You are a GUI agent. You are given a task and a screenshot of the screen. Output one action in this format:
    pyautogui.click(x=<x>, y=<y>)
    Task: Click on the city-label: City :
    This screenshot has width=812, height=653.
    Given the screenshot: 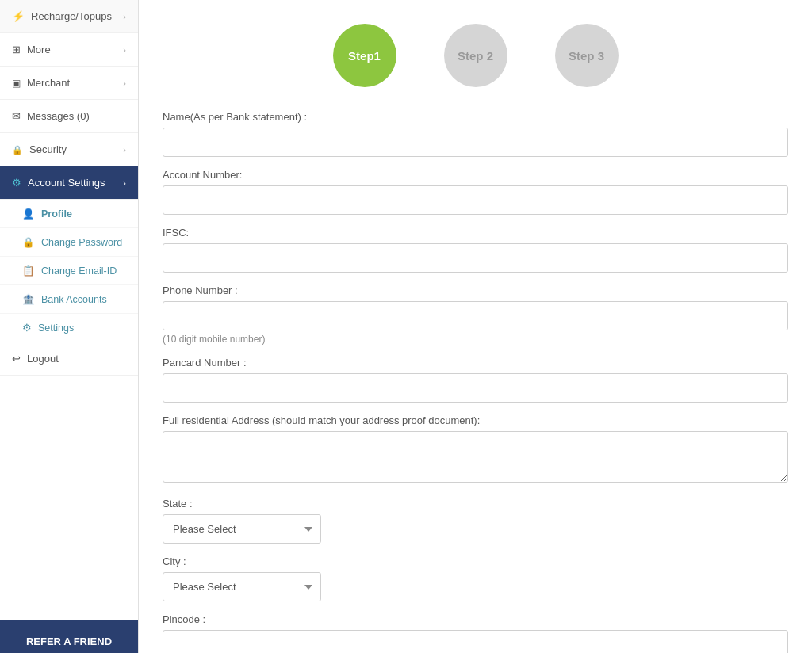 What is the action you would take?
    pyautogui.click(x=476, y=561)
    